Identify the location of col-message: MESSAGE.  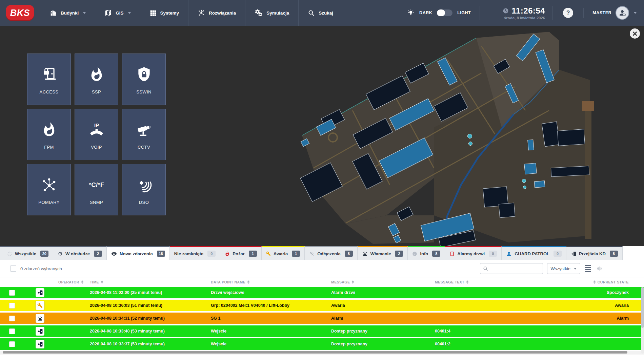
(383, 282).